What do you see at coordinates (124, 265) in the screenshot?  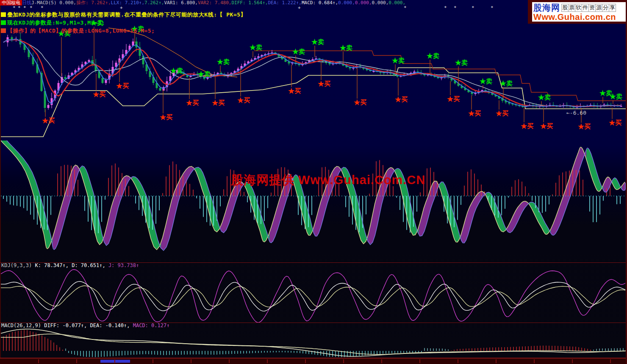 I see `header-segment: J: 93.738↑` at bounding box center [124, 265].